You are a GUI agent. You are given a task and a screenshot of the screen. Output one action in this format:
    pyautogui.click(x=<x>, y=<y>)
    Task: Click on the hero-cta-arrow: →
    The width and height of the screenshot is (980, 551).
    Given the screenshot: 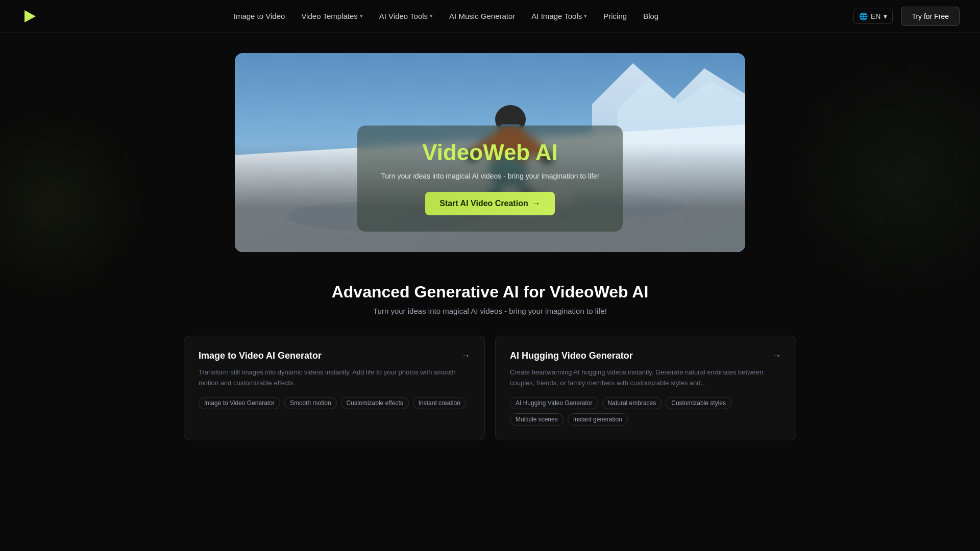 What is the action you would take?
    pyautogui.click(x=536, y=204)
    